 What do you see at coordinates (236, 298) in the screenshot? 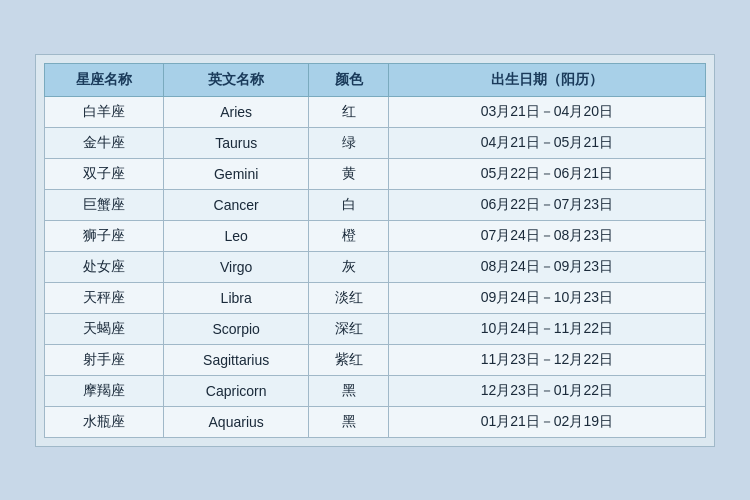
I see `cell-english: Libra` at bounding box center [236, 298].